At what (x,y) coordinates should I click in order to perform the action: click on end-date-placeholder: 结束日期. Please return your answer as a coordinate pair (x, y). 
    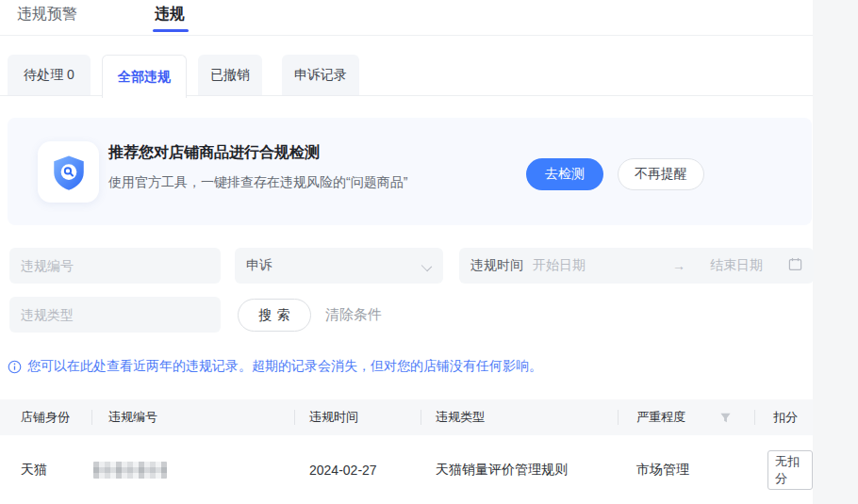
    Looking at the image, I should click on (736, 266).